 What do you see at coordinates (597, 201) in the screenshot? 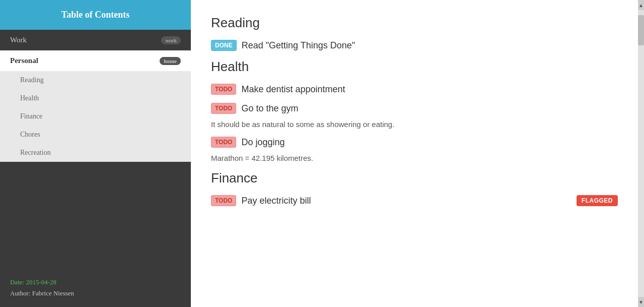
I see `badge-flagged: FLAGGED` at bounding box center [597, 201].